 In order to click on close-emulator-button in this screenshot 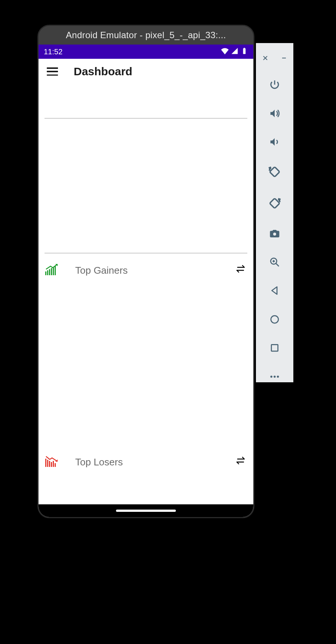, I will do `click(265, 58)`.